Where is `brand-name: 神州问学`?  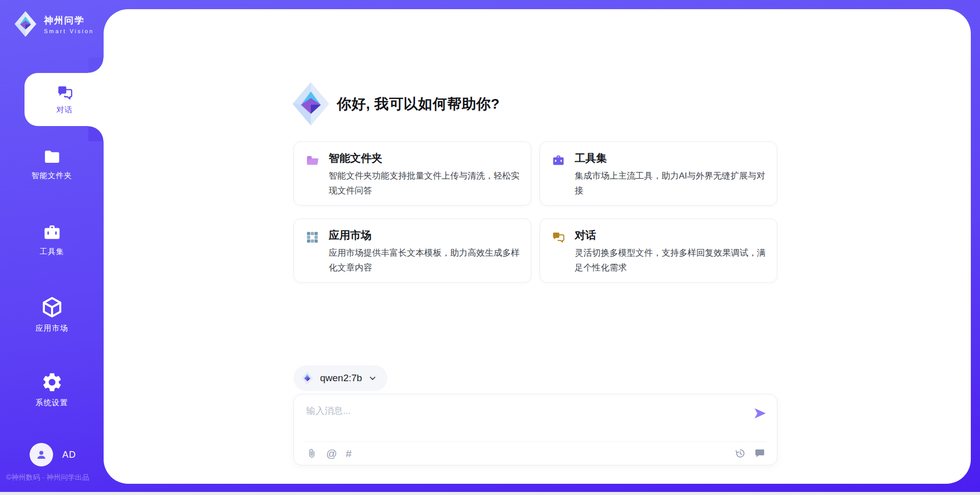 brand-name: 神州问学 is located at coordinates (69, 20).